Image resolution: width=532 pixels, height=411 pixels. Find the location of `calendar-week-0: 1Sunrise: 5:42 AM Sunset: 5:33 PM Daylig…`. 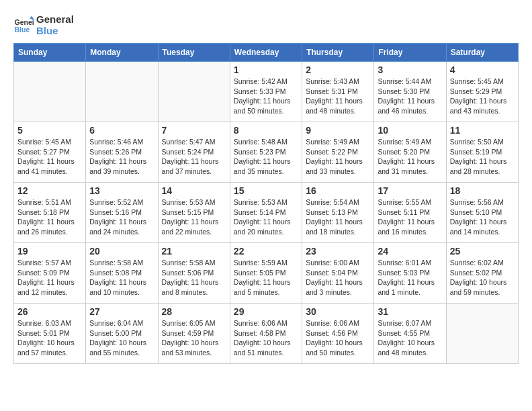

calendar-week-0: 1Sunrise: 5:42 AM Sunset: 5:33 PM Daylig… is located at coordinates (266, 92).